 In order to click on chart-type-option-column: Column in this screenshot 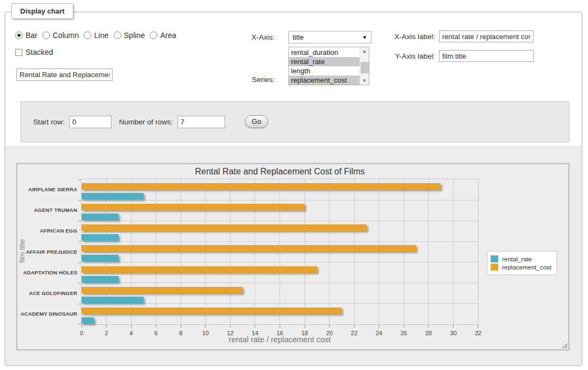, I will do `click(61, 35)`.